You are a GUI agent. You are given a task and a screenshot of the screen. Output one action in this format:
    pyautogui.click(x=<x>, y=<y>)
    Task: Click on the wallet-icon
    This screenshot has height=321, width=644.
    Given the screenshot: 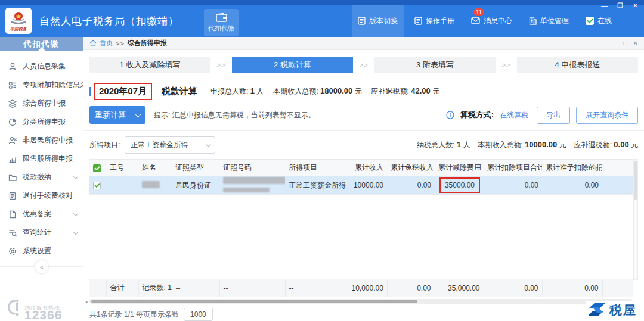 What is the action you would take?
    pyautogui.click(x=222, y=18)
    